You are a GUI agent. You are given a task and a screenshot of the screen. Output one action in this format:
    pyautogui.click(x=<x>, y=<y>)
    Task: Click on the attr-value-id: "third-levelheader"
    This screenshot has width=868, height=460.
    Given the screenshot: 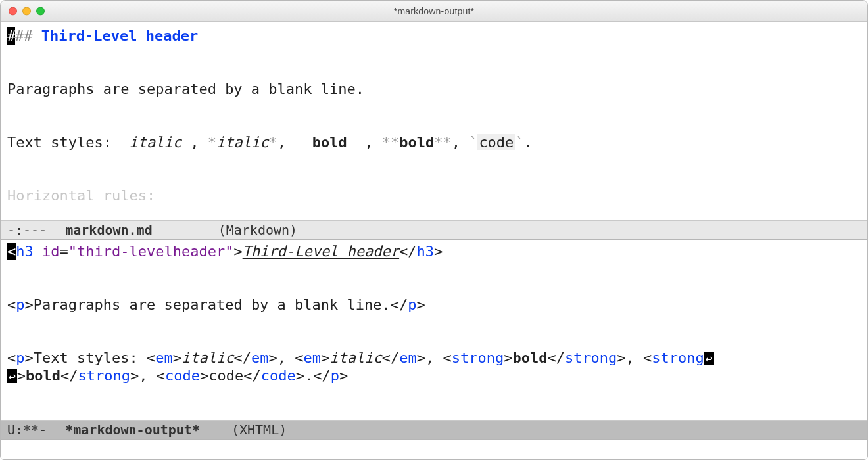 What is the action you would take?
    pyautogui.click(x=151, y=251)
    